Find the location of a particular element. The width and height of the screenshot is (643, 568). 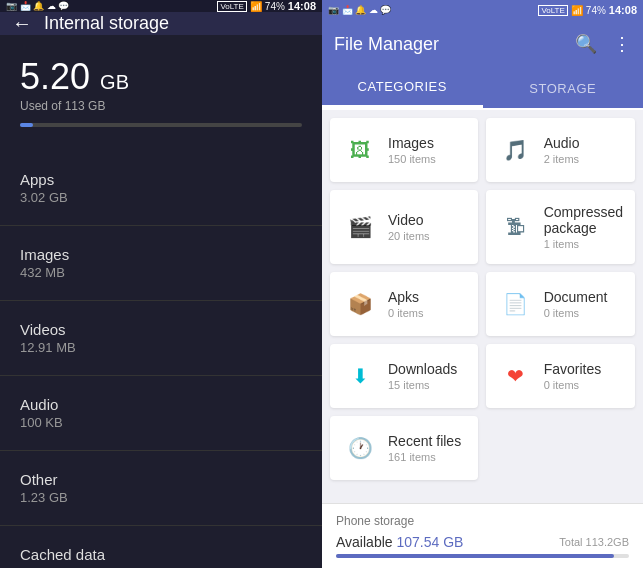

total-storage: Total 113.2GB is located at coordinates (594, 542).